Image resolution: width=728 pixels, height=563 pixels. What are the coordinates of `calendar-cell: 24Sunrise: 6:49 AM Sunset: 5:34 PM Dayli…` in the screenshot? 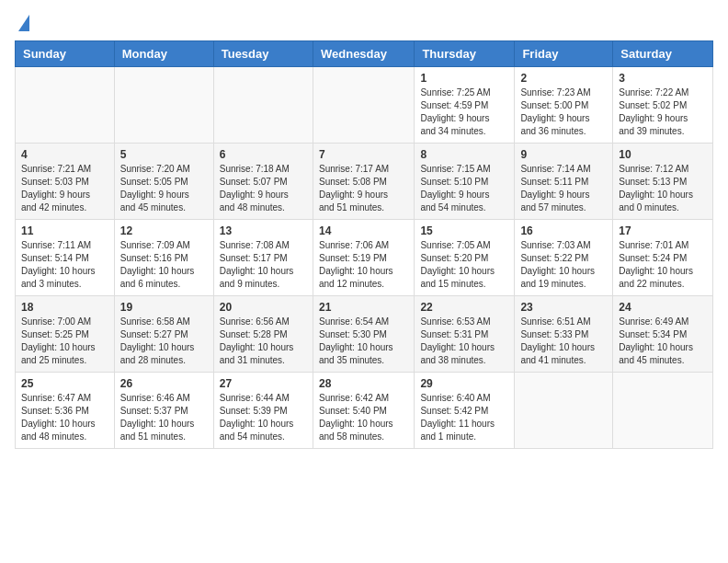 It's located at (664, 335).